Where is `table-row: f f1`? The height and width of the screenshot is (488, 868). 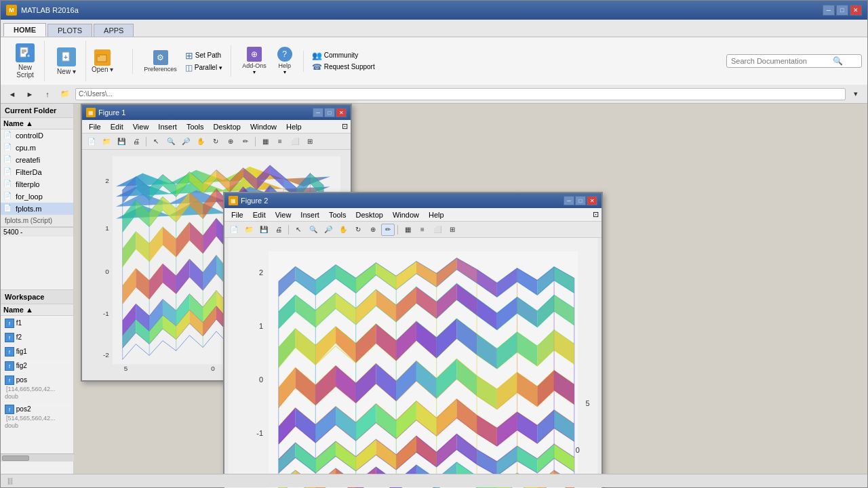 table-row: f f1 is located at coordinates (37, 324).